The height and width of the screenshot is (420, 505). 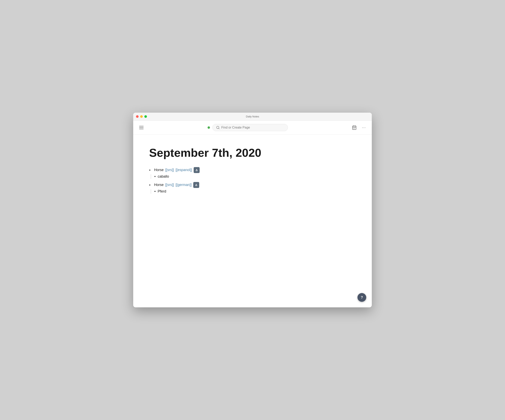 What do you see at coordinates (175, 176) in the screenshot?
I see `sub-list-1: • caballo` at bounding box center [175, 176].